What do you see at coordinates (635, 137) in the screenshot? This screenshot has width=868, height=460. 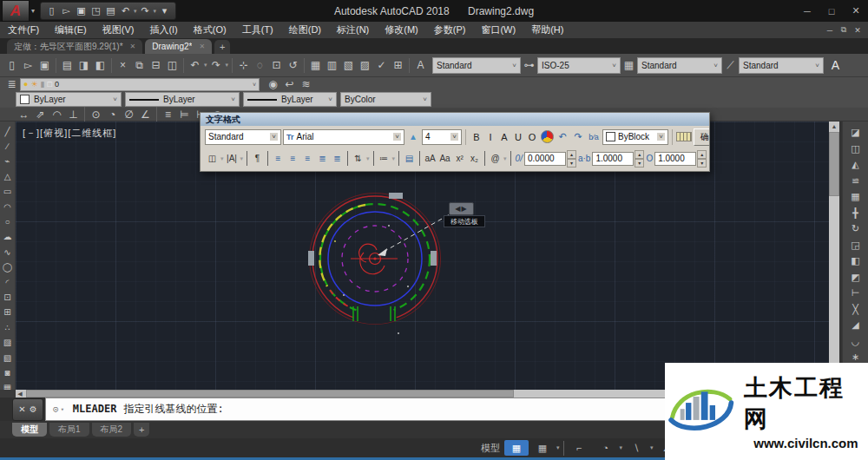 I see `text-color-combo: ByBlock˅` at bounding box center [635, 137].